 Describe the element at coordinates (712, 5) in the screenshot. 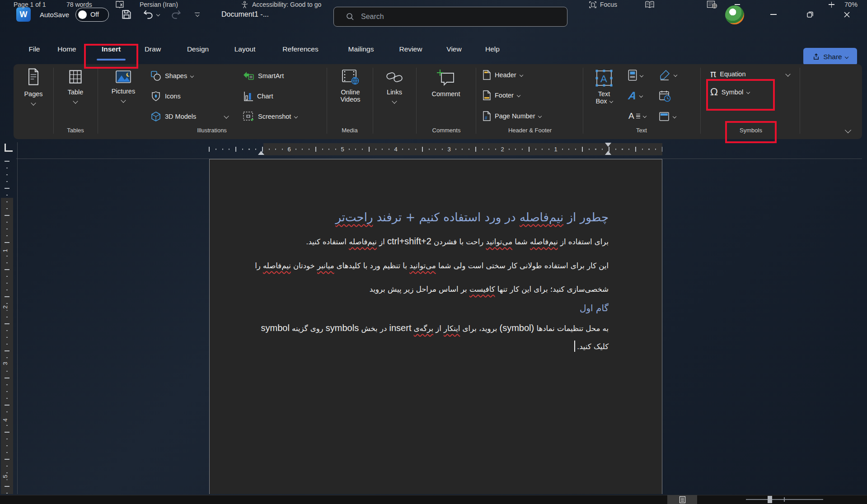

I see `web-layout-icon` at that location.